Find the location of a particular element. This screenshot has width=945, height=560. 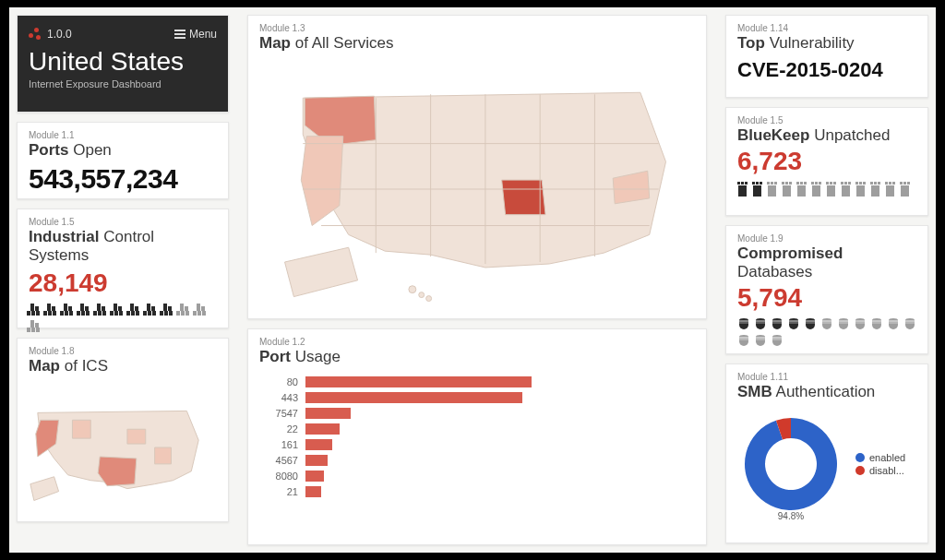

bluekeep-icon-row is located at coordinates (827, 189).